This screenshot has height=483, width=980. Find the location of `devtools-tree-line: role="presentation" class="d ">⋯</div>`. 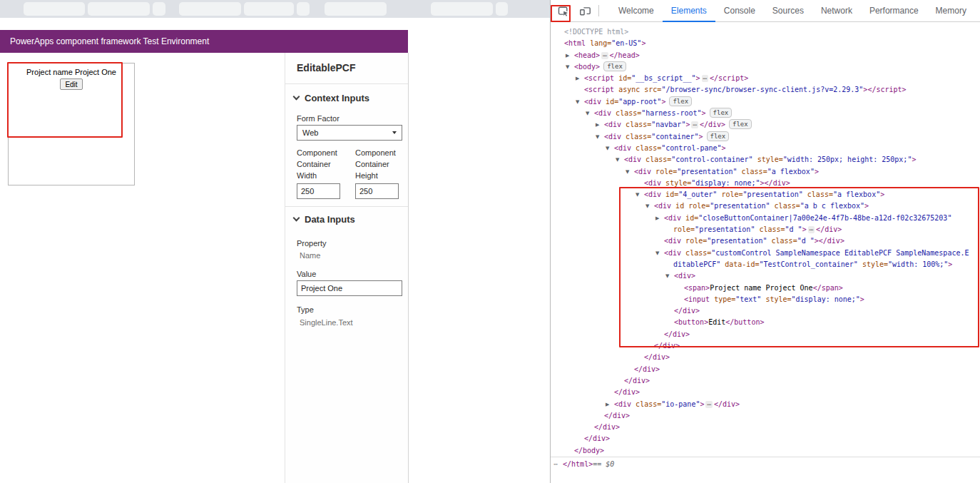

devtools-tree-line: role="presentation" class="d ">⋯</div> is located at coordinates (765, 230).